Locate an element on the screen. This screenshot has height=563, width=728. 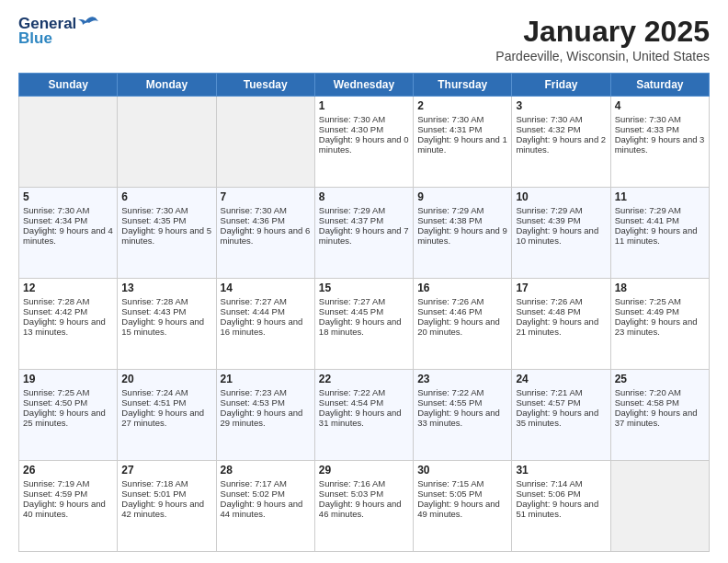
sunset-text: Sunset: 4:50 PM is located at coordinates (68, 403).